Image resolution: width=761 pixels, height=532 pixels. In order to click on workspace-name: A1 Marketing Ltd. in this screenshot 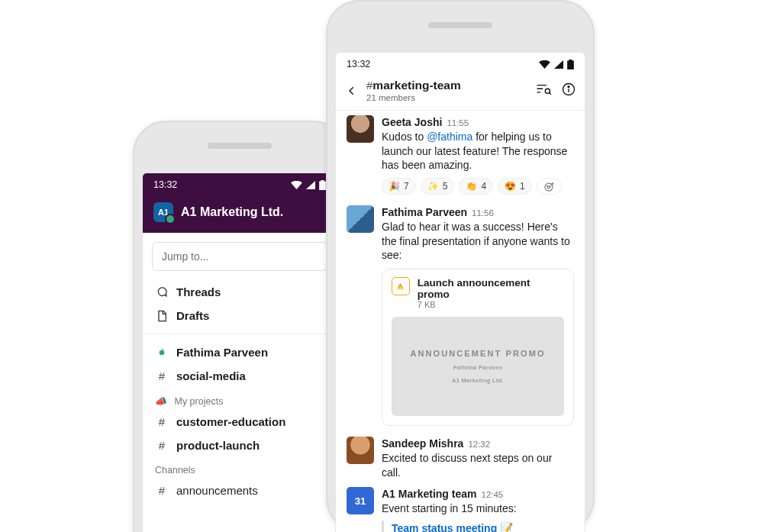, I will do `click(232, 212)`.